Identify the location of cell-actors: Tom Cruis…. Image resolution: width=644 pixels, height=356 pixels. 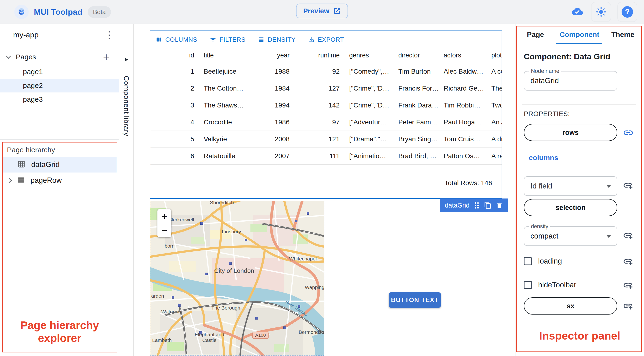
(462, 139).